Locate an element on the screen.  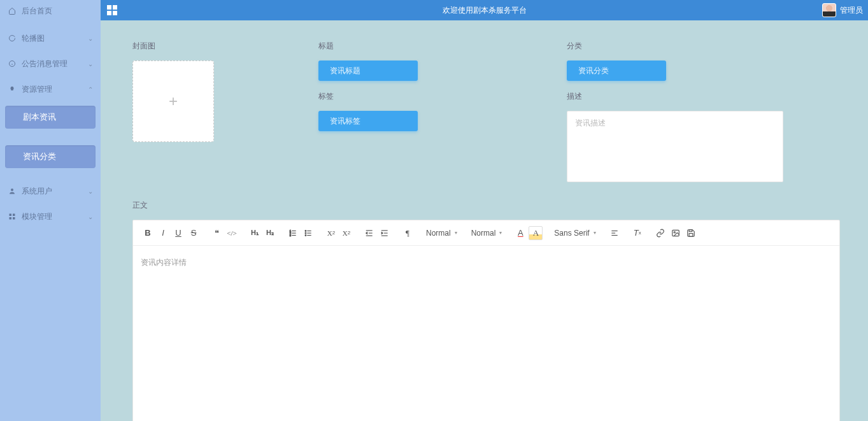
svg-text: 3 is located at coordinates (290, 234).